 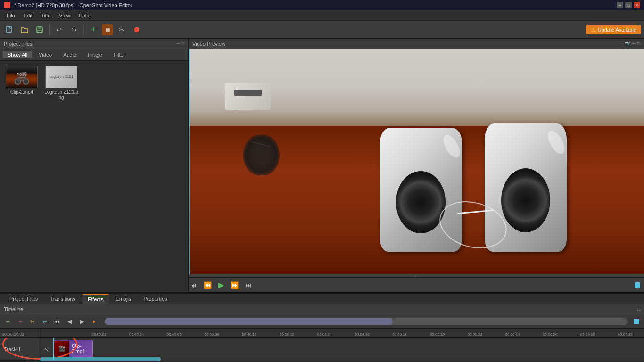 I want to click on add-marker-button: ♦, so click(x=94, y=321).